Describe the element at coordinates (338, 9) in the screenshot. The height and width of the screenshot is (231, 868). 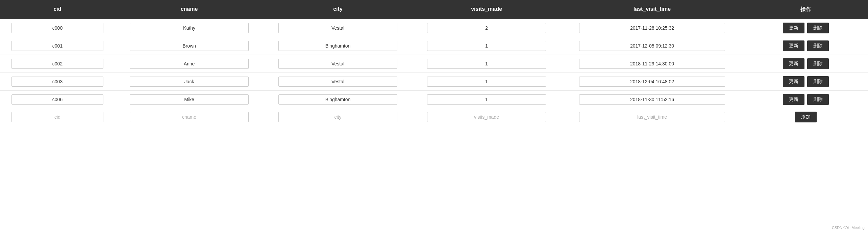
I see `header-city: city` at that location.